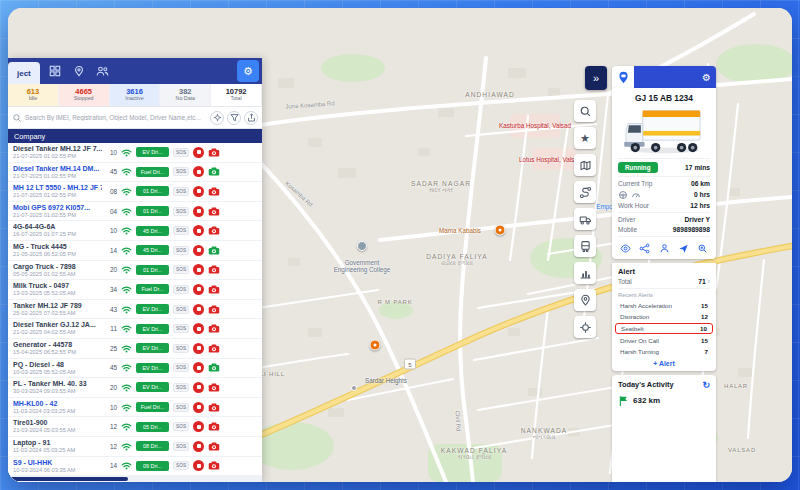 The image size is (800, 490). Describe the element at coordinates (135, 369) in the screenshot. I see `vehicle-row: PQ - Diesel - 4810-03-2025 05:52:05 AM45…` at that location.